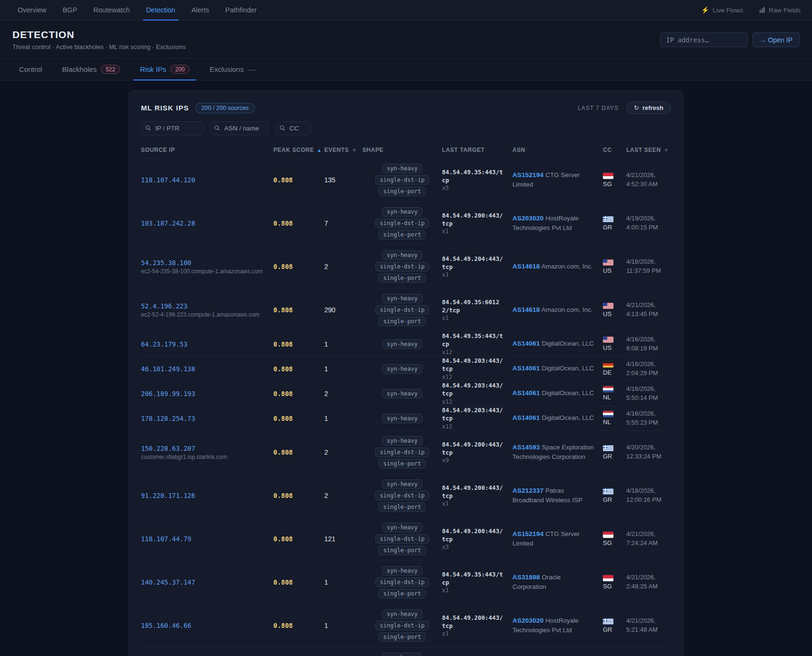 The height and width of the screenshot is (656, 812). What do you see at coordinates (463, 150) in the screenshot?
I see `column-header-label: LAST TARGET` at bounding box center [463, 150].